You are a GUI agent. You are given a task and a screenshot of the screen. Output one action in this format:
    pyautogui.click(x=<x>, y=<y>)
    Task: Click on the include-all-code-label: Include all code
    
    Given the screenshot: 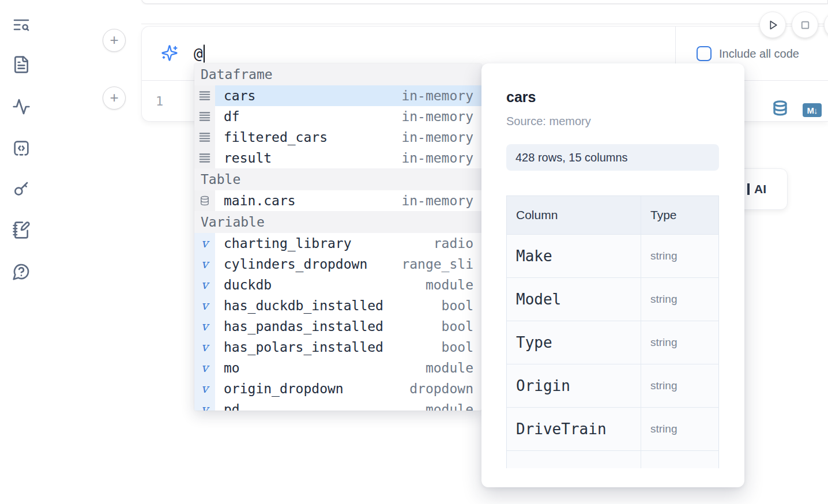 What is the action you would take?
    pyautogui.click(x=759, y=54)
    